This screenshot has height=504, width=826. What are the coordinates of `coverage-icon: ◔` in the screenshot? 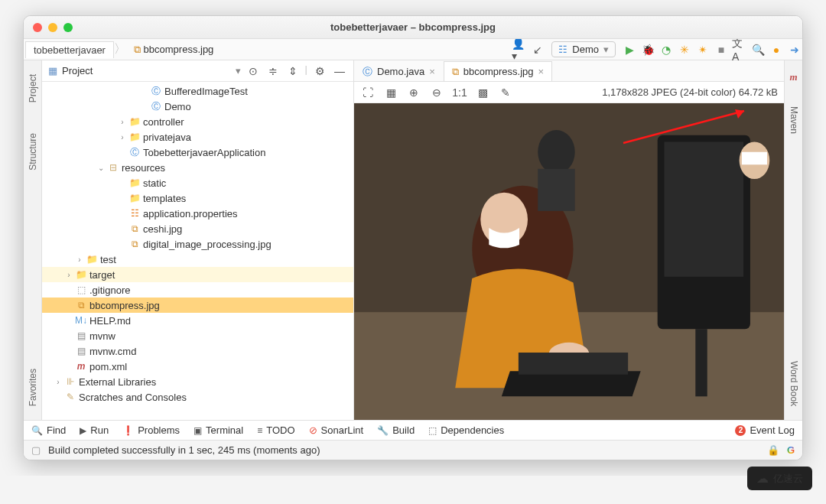 It's located at (666, 50).